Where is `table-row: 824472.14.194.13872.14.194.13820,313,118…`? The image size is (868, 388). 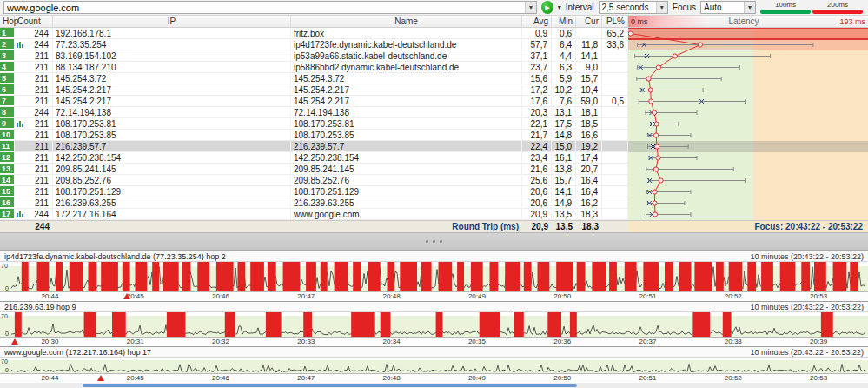 table-row: 824472.14.194.13872.14.194.13820,313,118… is located at coordinates (434, 113).